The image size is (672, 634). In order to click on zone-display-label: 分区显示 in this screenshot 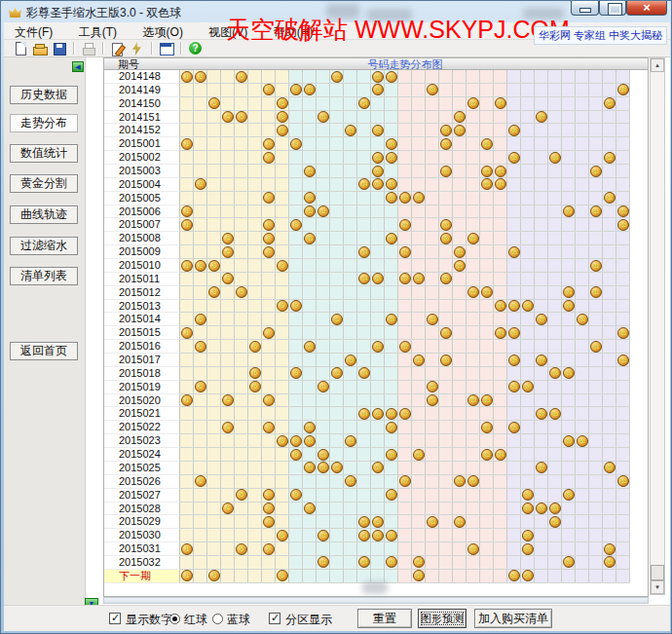, I will do `click(309, 619)`.